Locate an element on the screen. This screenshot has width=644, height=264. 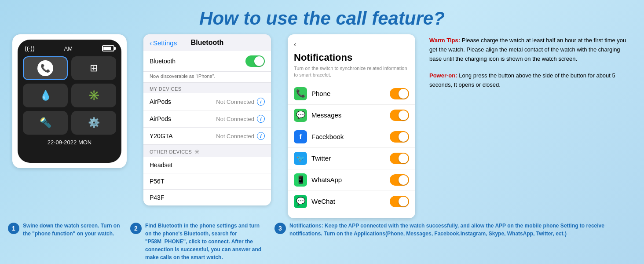
phone-nav-bar: ‹ Settings Bluetooth is located at coordinates (207, 43).